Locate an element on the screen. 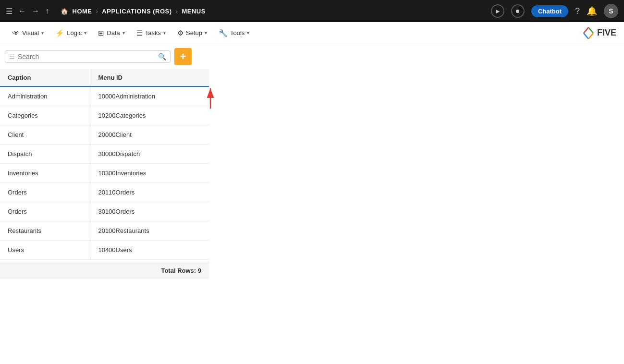  play-button: ▶ is located at coordinates (498, 11).